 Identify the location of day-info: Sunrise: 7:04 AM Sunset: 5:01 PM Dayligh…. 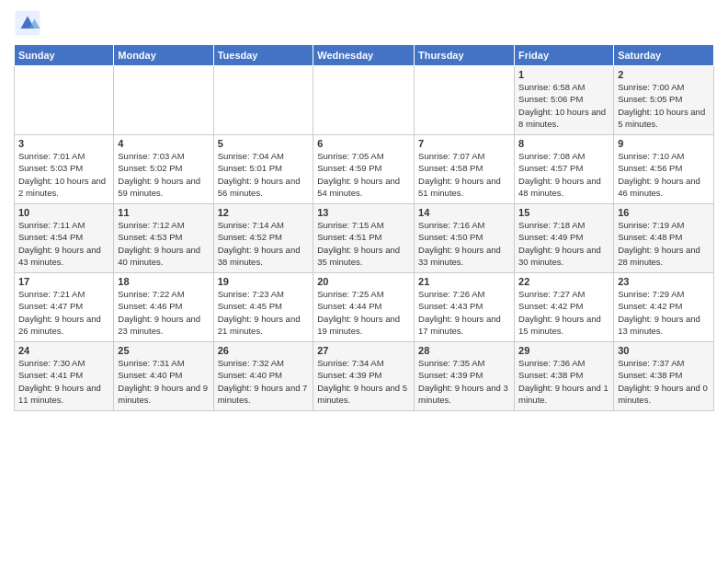
(264, 175).